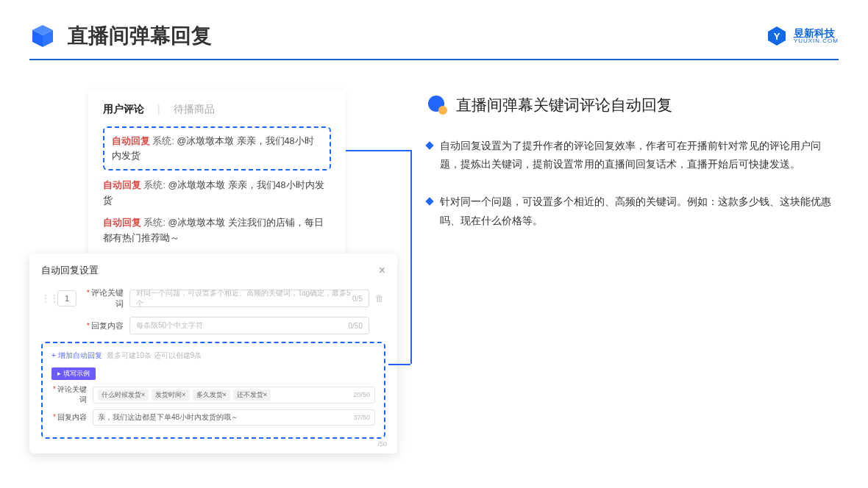 The image size is (868, 488). What do you see at coordinates (140, 36) in the screenshot?
I see `page-title: 直播间弹幕回复` at bounding box center [140, 36].